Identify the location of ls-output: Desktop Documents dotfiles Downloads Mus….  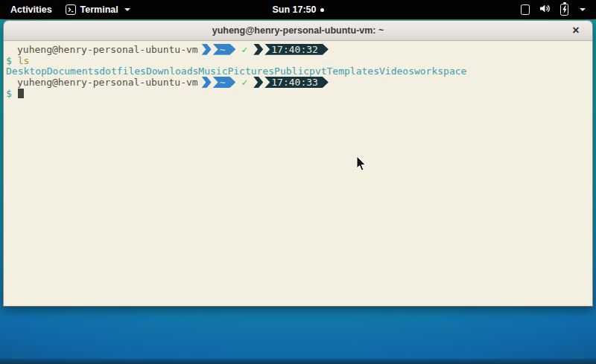
(298, 71).